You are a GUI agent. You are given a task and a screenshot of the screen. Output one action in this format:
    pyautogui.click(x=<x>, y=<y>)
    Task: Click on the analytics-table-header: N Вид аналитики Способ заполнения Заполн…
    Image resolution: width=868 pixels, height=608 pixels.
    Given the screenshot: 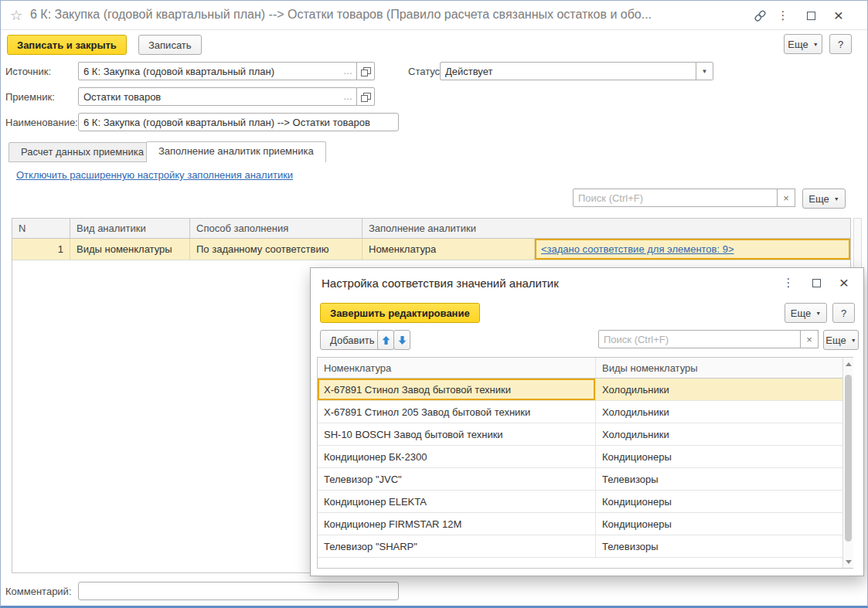 What is the action you would take?
    pyautogui.click(x=431, y=229)
    